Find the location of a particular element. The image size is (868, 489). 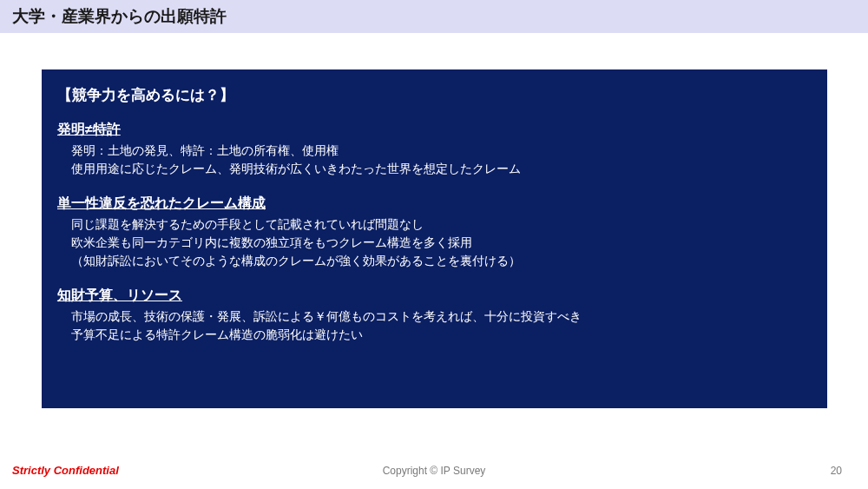

slide-title: 大学・産業界からの出願特許 is located at coordinates (434, 17).